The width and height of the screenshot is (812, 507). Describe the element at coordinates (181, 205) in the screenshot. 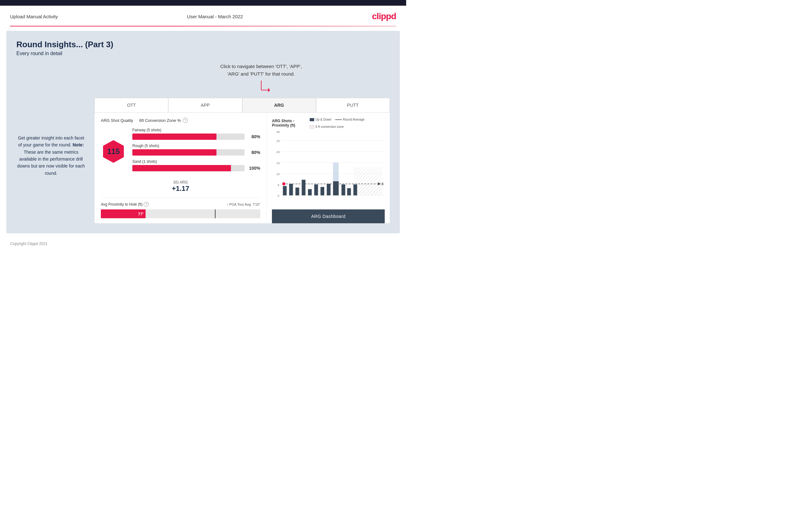

I see `proximity-header: Avg Proximity to Hole (ft) ? ↑ PGA Tour …` at that location.